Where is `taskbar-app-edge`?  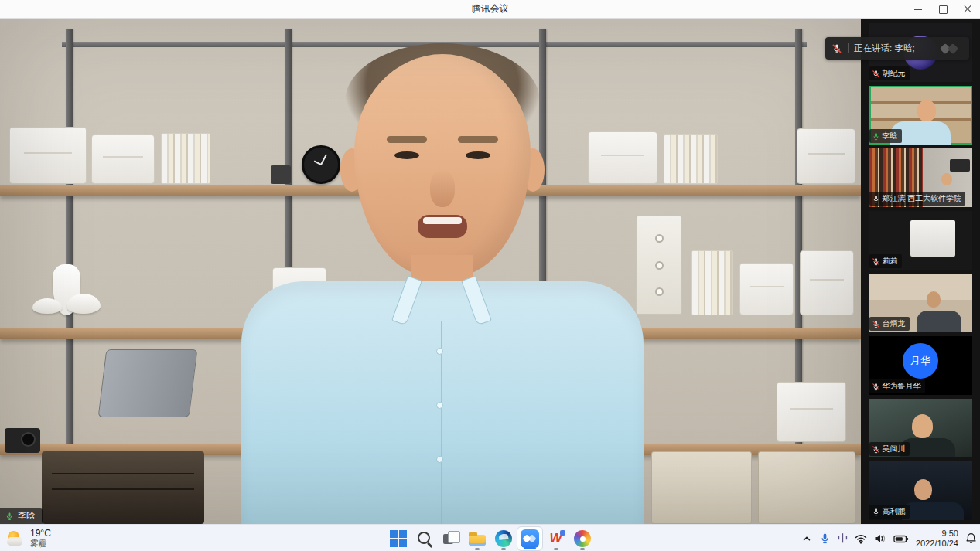
taskbar-app-edge is located at coordinates (504, 539).